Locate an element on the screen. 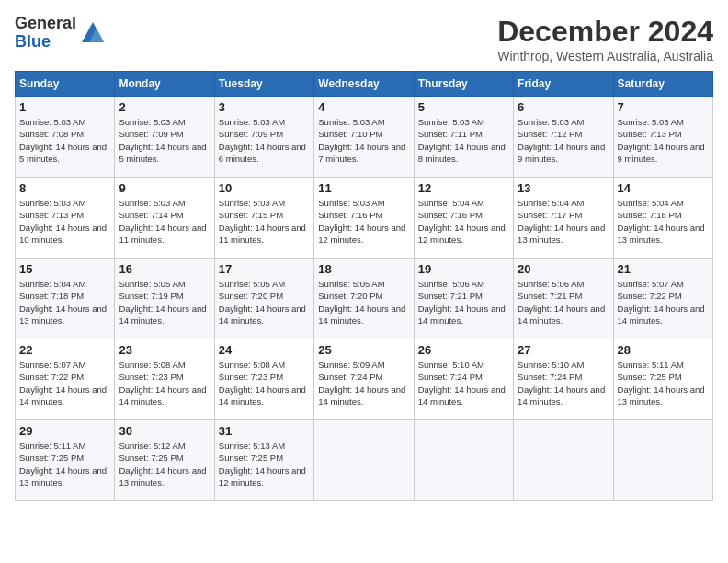 This screenshot has width=728, height=563. day-number: 17 is located at coordinates (265, 269).